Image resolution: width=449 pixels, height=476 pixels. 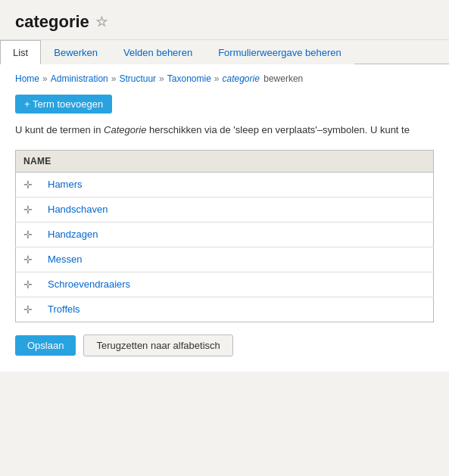 I want to click on table-row: ✛ Handschaven, so click(x=225, y=209).